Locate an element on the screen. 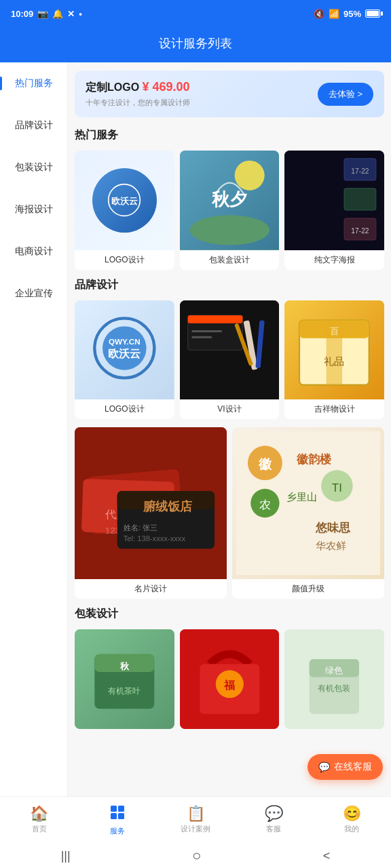 This screenshot has width=391, height=868. hot-services-title: 热门服务 is located at coordinates (229, 136).